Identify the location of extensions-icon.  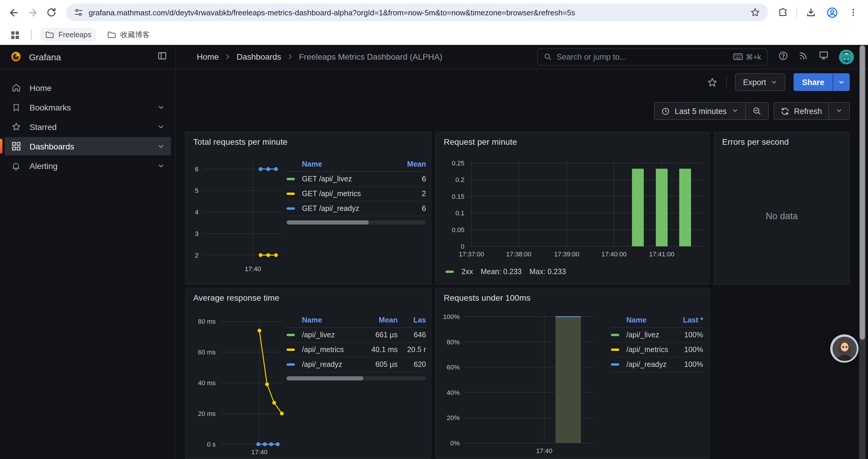
(783, 12).